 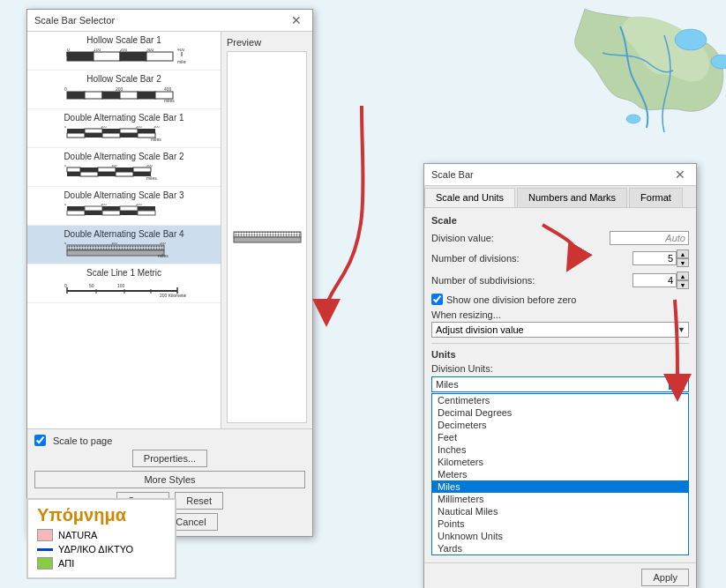 What do you see at coordinates (123, 212) in the screenshot?
I see `item-img-dab3: 0 100 200` at bounding box center [123, 212].